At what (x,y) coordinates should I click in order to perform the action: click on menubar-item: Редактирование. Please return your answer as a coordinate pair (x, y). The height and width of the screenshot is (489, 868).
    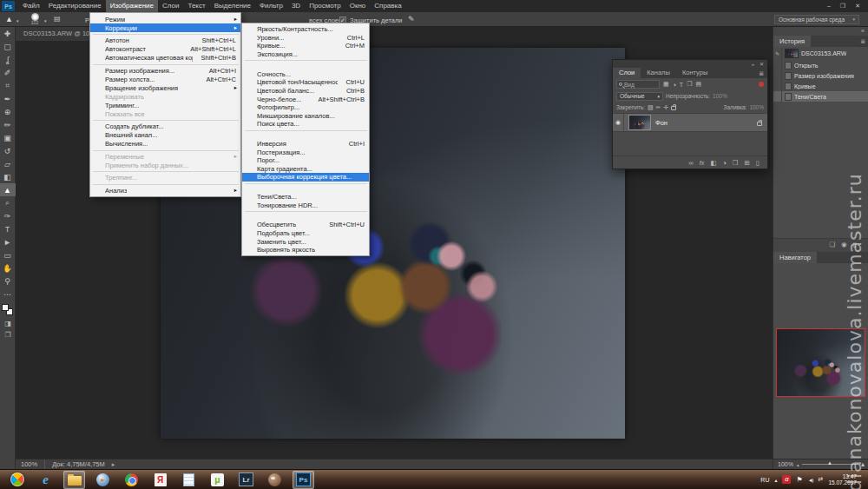
    Looking at the image, I should click on (75, 6).